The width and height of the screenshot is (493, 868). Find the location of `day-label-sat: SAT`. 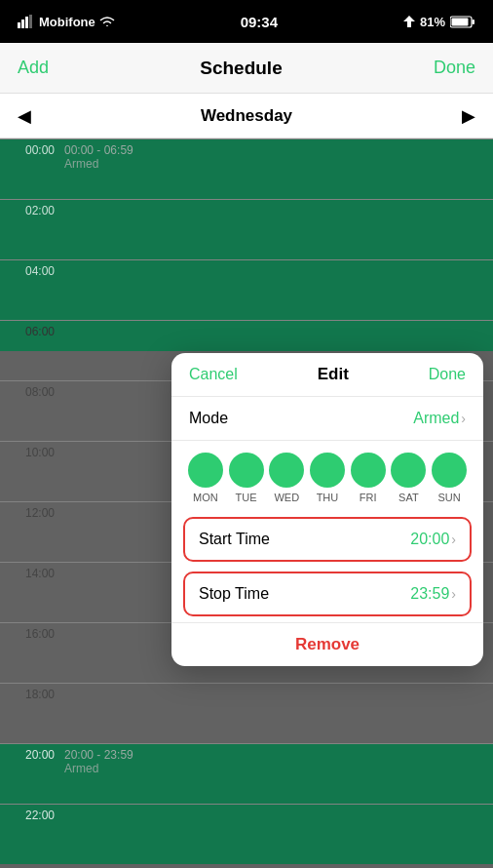

day-label-sat: SAT is located at coordinates (409, 497).